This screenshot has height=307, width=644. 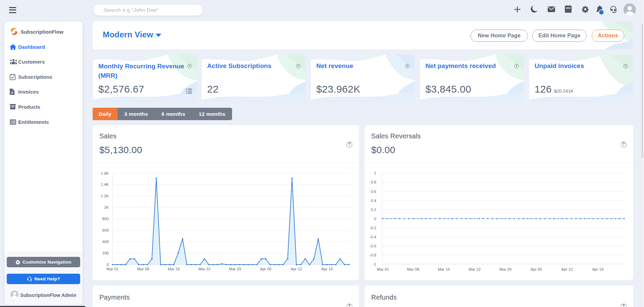 What do you see at coordinates (373, 228) in the screenshot?
I see `svg-text: -0.2` at bounding box center [373, 228].